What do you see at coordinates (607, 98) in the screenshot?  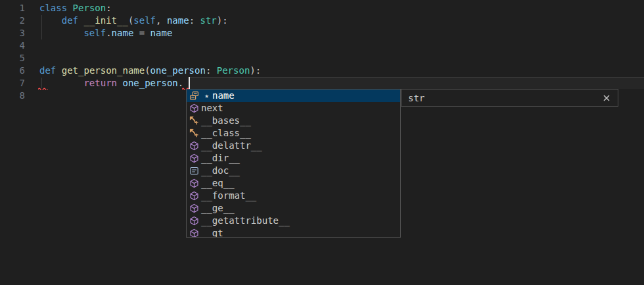 I see `close-icon` at bounding box center [607, 98].